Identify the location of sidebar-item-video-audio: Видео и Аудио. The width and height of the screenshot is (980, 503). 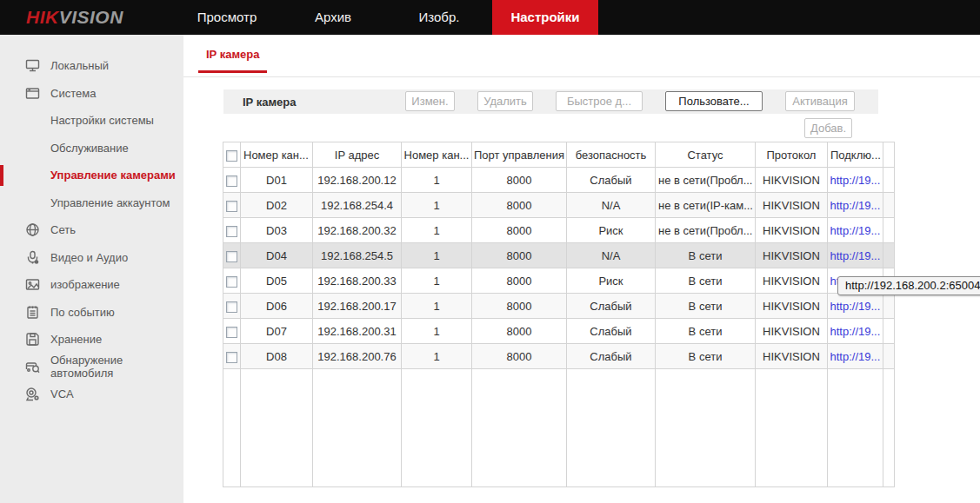
(92, 258).